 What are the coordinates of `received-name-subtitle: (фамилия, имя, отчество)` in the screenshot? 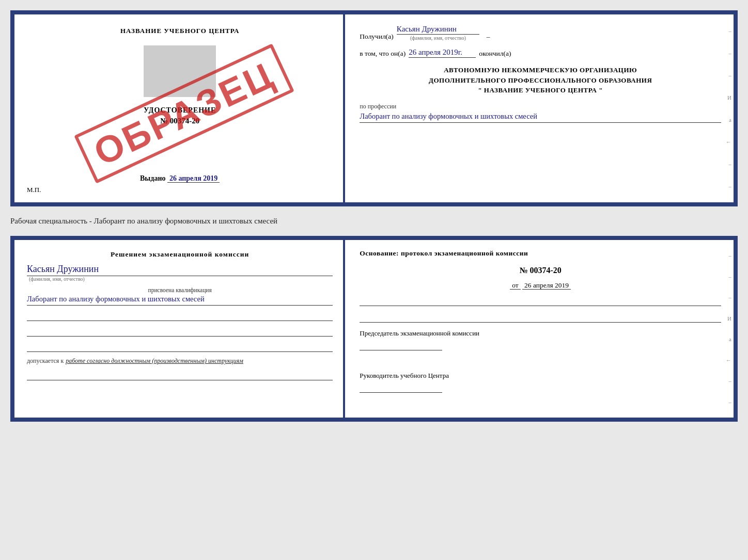 It's located at (438, 38).